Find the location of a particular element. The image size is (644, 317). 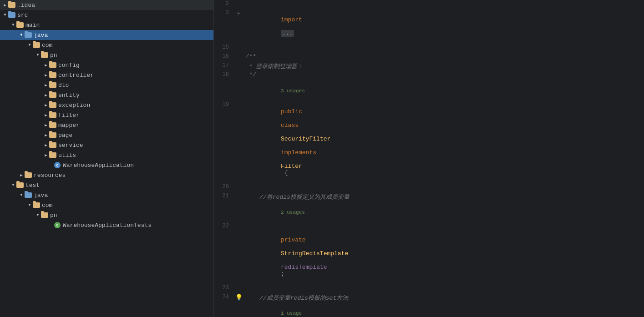

sidebar-label-test-com: com is located at coordinates (47, 206).